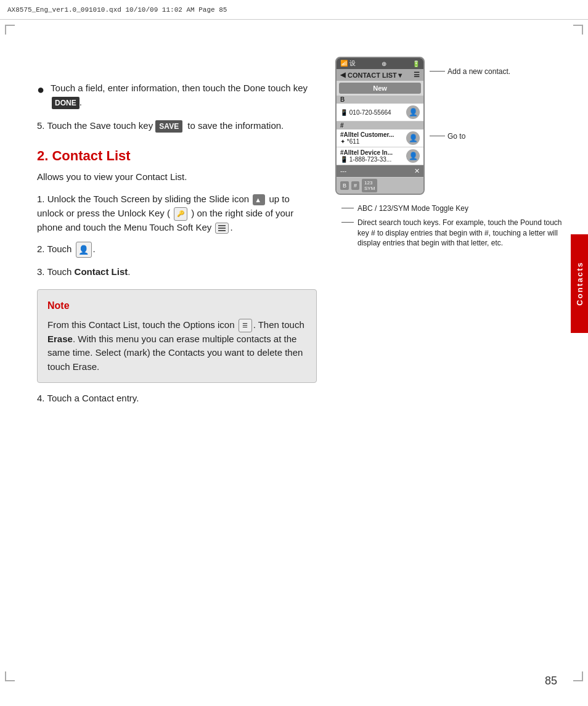 The width and height of the screenshot is (588, 706). I want to click on contact-number-2: ✦ *611, so click(372, 142).